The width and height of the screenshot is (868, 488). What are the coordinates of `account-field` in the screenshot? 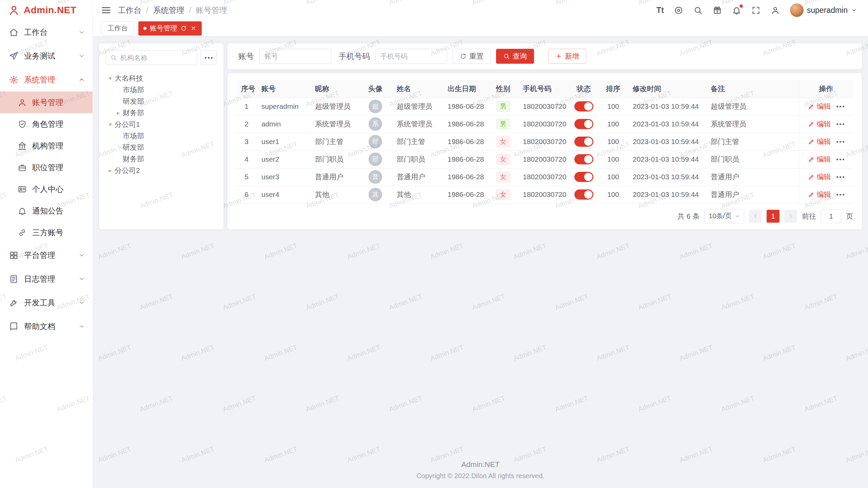 It's located at (295, 56).